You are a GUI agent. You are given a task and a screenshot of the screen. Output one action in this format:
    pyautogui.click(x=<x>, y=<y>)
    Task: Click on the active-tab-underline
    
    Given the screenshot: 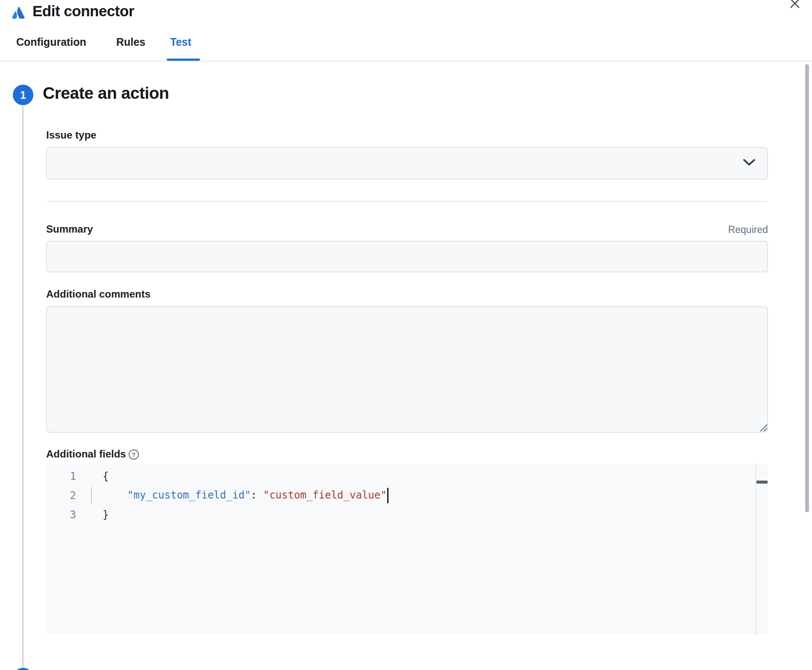 What is the action you would take?
    pyautogui.click(x=183, y=60)
    